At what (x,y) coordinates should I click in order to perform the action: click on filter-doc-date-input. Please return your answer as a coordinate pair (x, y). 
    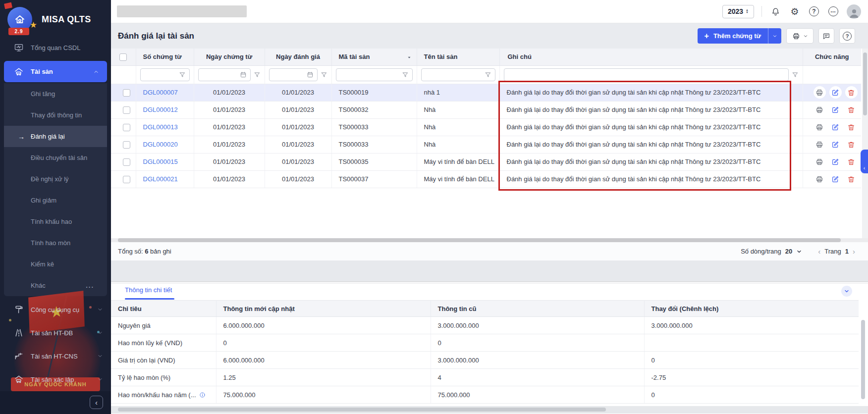
    Looking at the image, I should click on (224, 75).